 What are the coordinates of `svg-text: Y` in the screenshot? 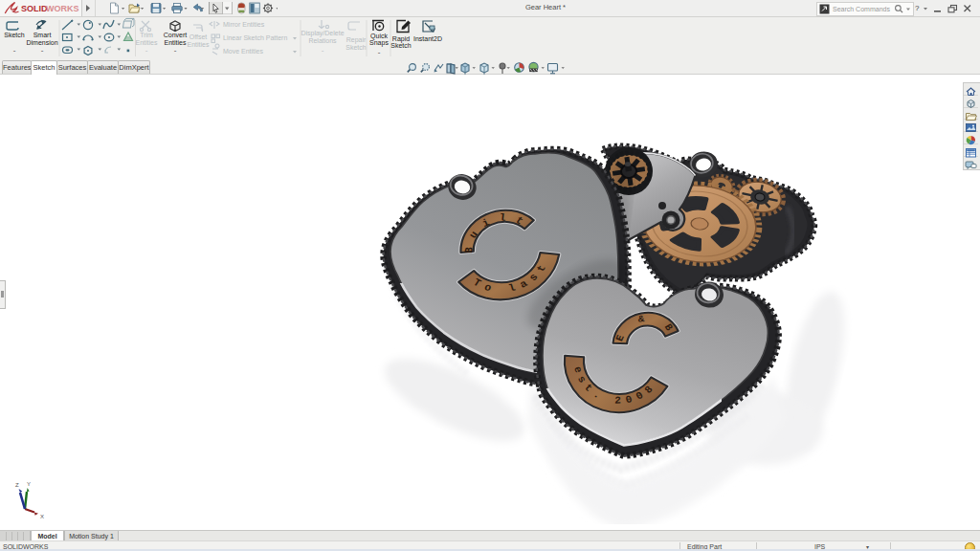 It's located at (29, 484).